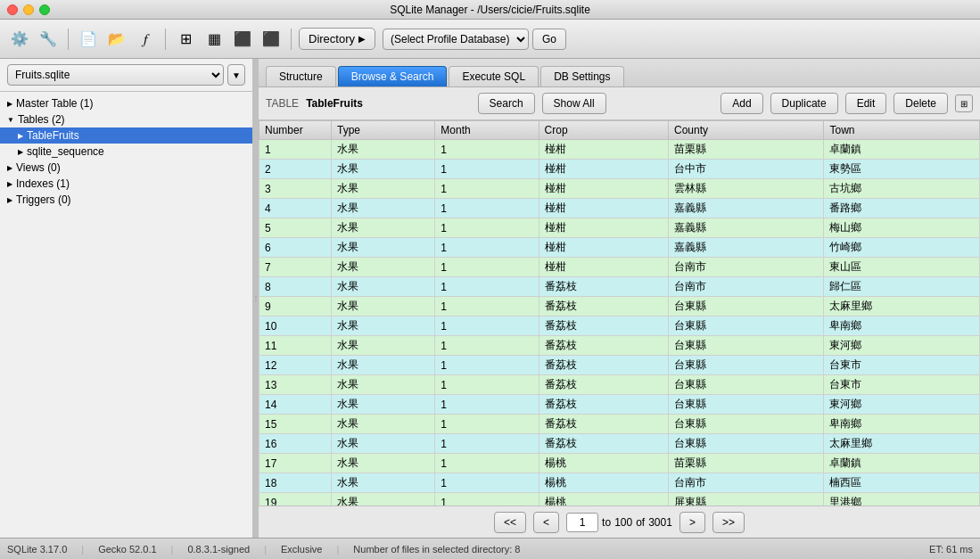 The height and width of the screenshot is (559, 980). Describe the element at coordinates (620, 287) in the screenshot. I see `table-row: 8水果1番荔枝台南市歸仁區` at that location.